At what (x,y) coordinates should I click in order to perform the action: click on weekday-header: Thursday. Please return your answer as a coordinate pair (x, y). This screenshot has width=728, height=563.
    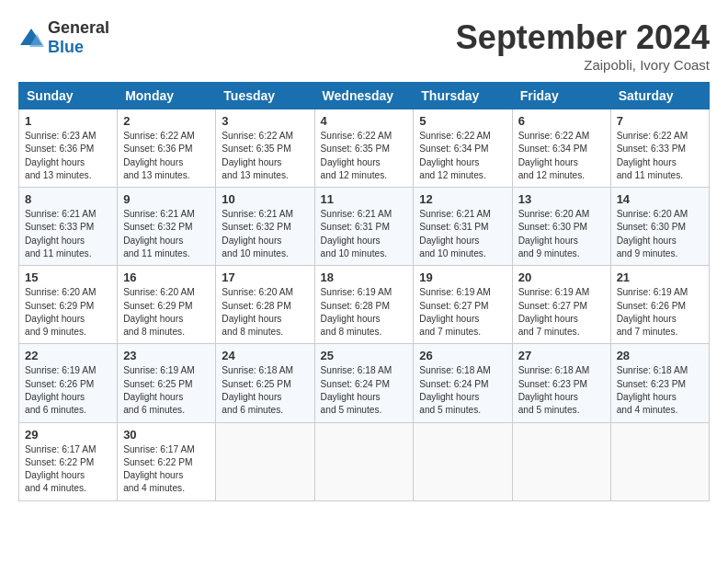
    Looking at the image, I should click on (463, 96).